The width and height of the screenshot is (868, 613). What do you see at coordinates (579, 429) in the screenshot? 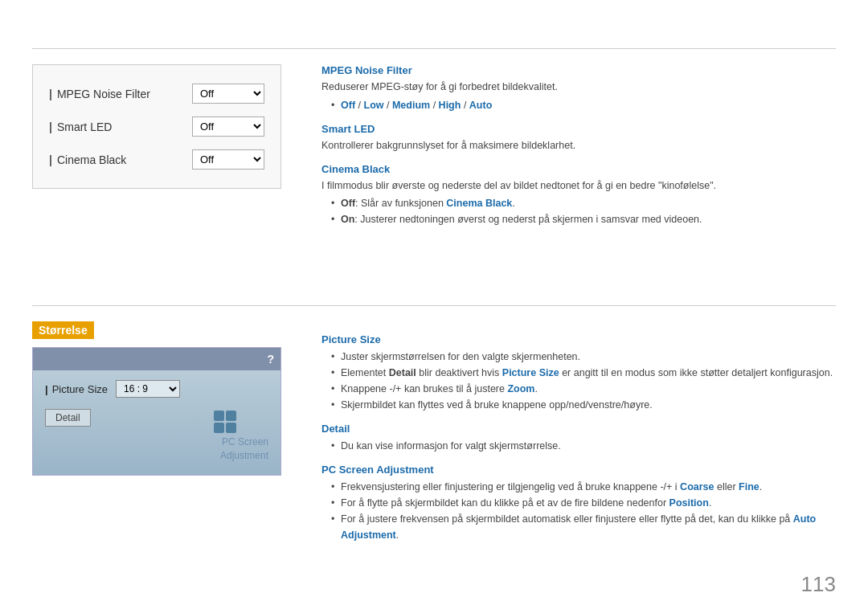
I see `detail-title: Detail` at bounding box center [579, 429].